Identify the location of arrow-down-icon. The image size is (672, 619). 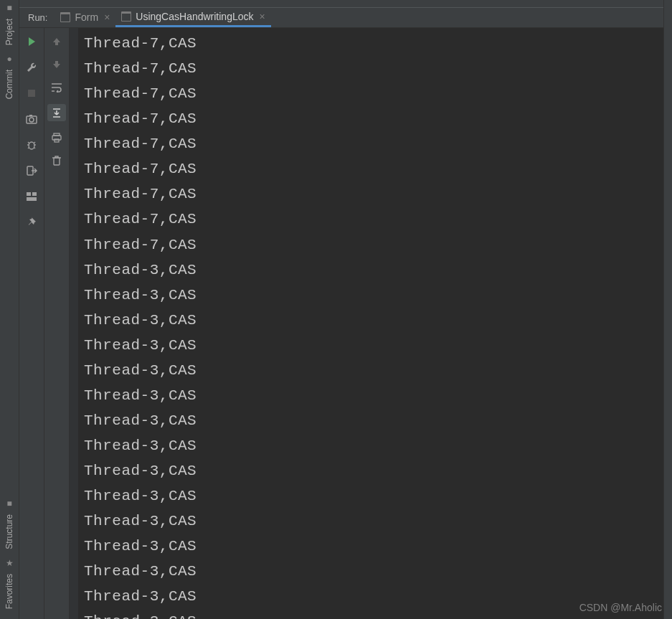
(57, 65).